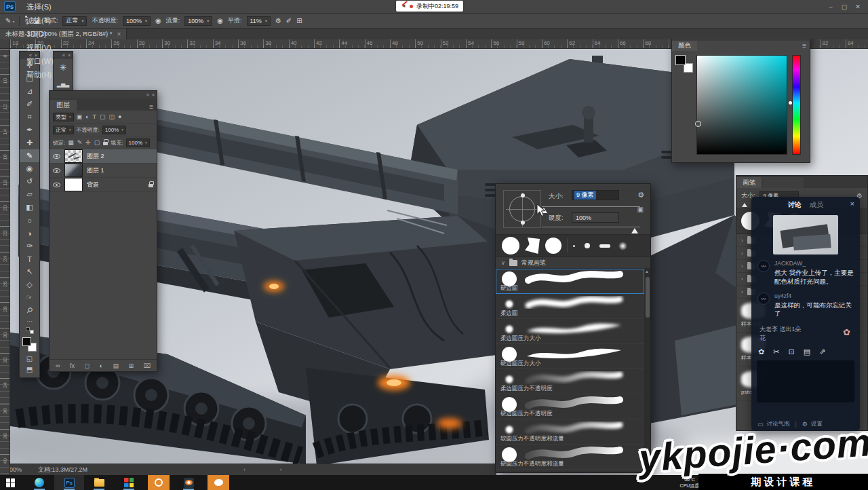 The image size is (868, 490). What do you see at coordinates (30, 194) in the screenshot?
I see `eraser-tool: ▱` at bounding box center [30, 194].